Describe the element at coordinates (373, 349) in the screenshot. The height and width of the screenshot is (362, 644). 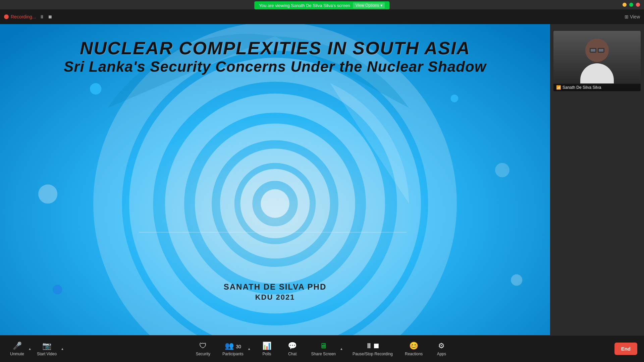
I see `pause-stop-recording-button: ⏸⏹ Pause/Stop Recording` at that location.